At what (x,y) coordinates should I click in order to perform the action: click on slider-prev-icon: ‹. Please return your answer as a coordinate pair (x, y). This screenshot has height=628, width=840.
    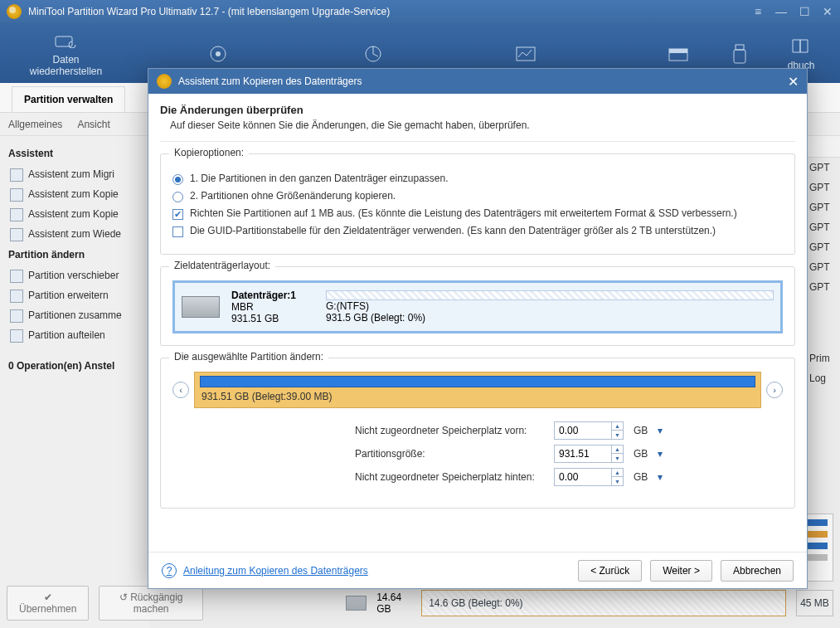
    Looking at the image, I should click on (181, 390).